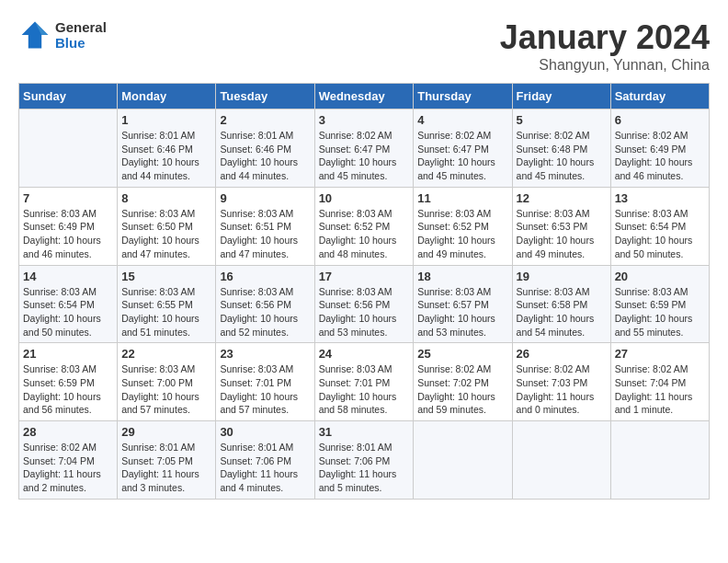  What do you see at coordinates (562, 353) in the screenshot?
I see `day-number: 26` at bounding box center [562, 353].